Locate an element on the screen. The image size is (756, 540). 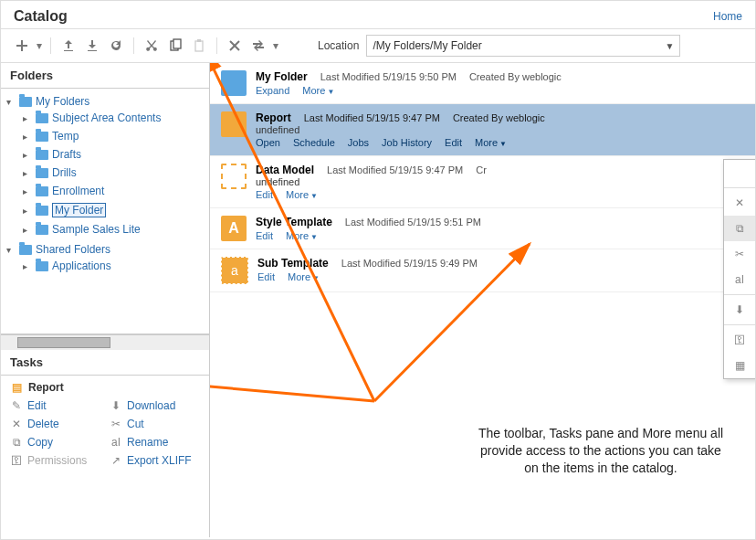
delete-button is located at coordinates (235, 46).